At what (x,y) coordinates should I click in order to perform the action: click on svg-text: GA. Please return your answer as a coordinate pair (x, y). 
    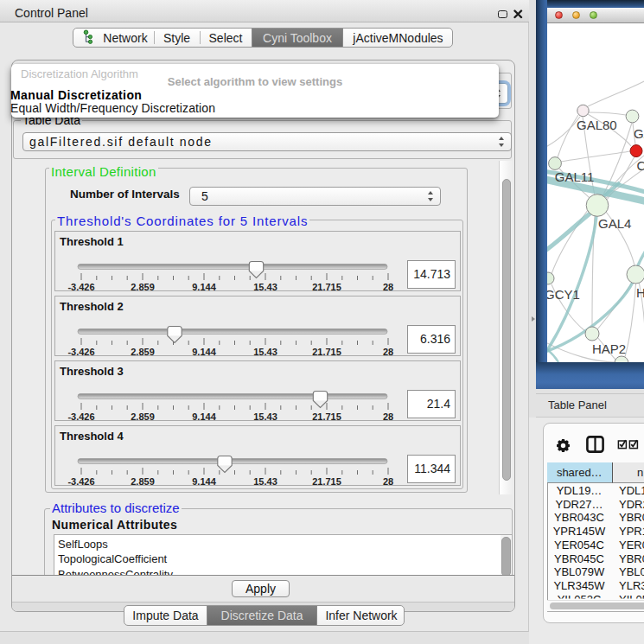
    Looking at the image, I should click on (639, 133).